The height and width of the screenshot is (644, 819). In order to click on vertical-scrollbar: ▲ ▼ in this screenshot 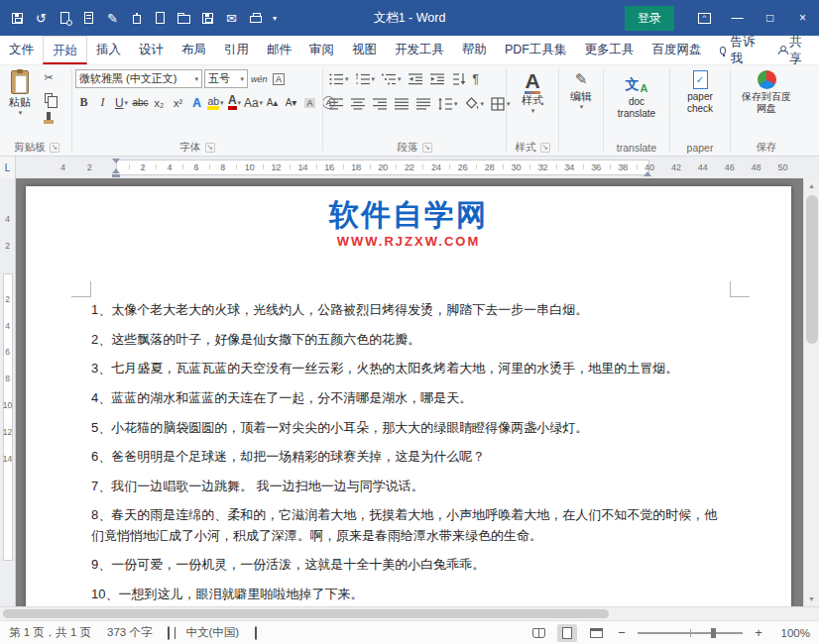, I will do `click(811, 392)`.